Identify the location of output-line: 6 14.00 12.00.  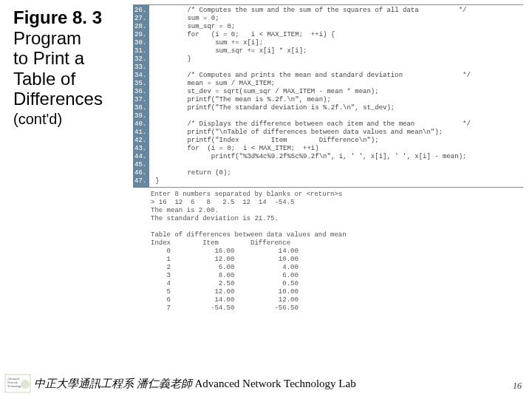
(337, 300).